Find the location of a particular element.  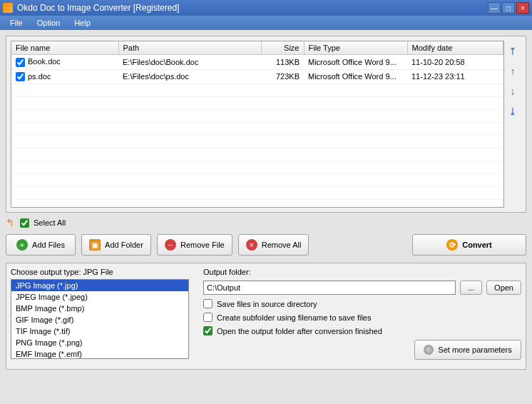

folder-icon: ▣ is located at coordinates (95, 245).